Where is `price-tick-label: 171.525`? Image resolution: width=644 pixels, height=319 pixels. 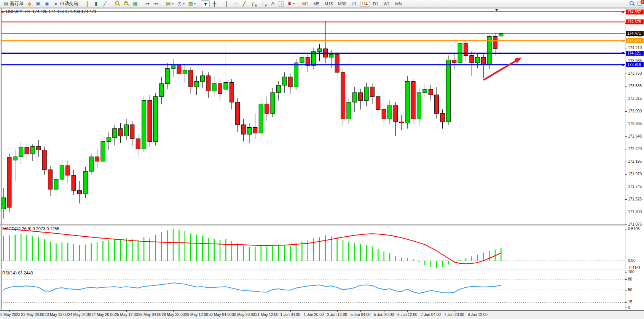 price-tick-label: 171.525 is located at coordinates (635, 199).